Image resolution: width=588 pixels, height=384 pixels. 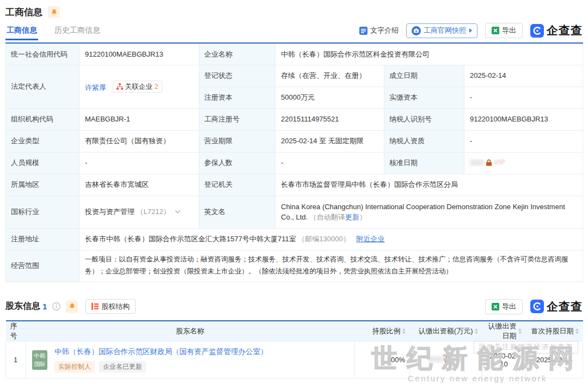 What do you see at coordinates (16, 360) in the screenshot?
I see `row-seq: 1` at bounding box center [16, 360].